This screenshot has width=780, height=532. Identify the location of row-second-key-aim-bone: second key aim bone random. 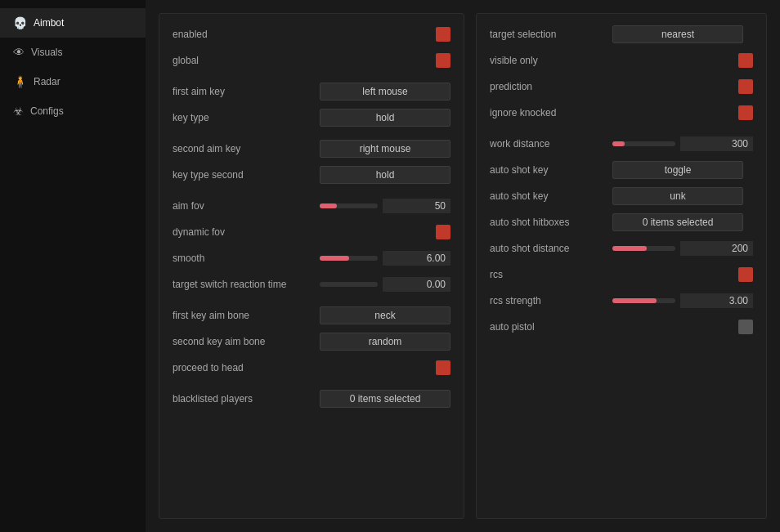
(312, 342).